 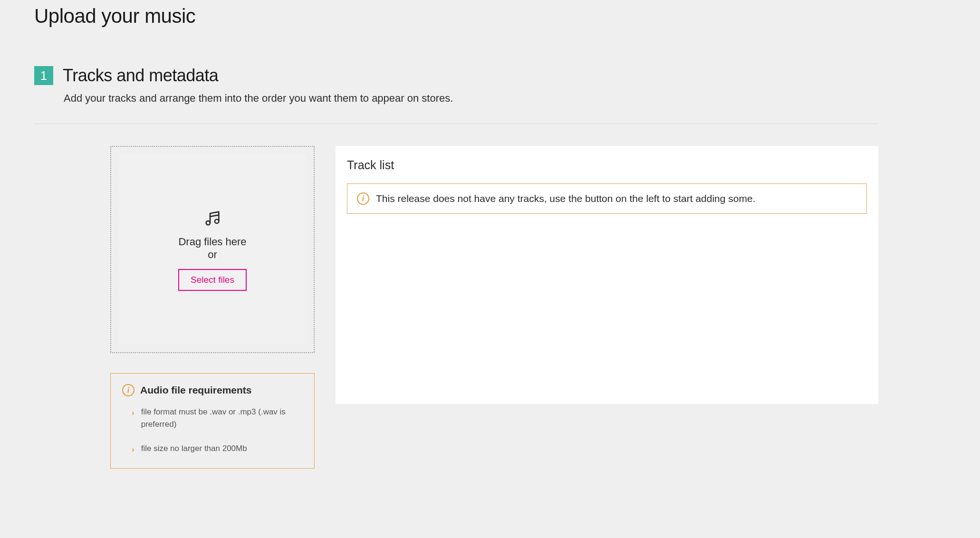 I want to click on list-item: › file size no larger than 200Mb, so click(x=217, y=449).